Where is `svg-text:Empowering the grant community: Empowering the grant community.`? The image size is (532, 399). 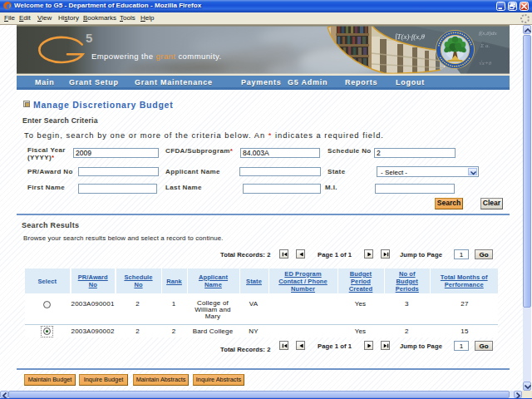
svg-text:Empowering the grant community: Empowering the grant community. is located at coordinates (156, 57).